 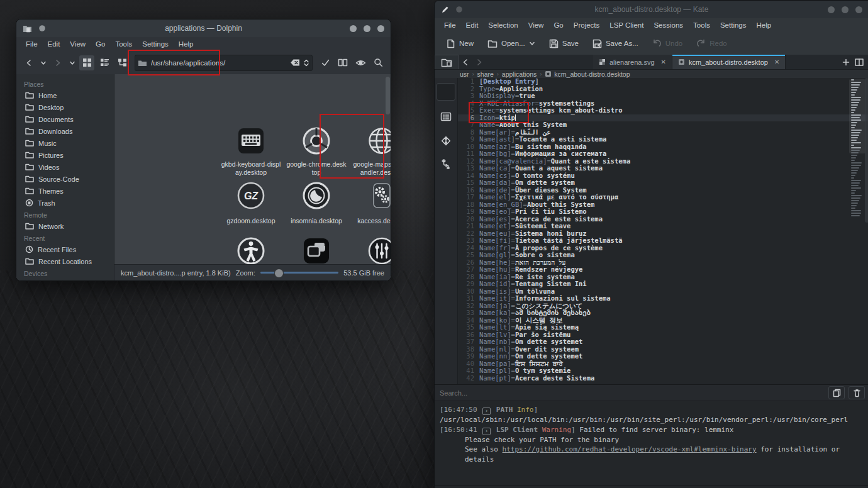 I want to click on tree-view-button, so click(x=122, y=63).